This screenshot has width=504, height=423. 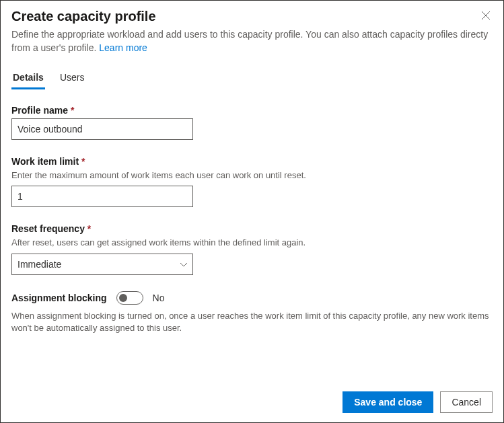 What do you see at coordinates (159, 298) in the screenshot?
I see `assignment-blocking-state: No` at bounding box center [159, 298].